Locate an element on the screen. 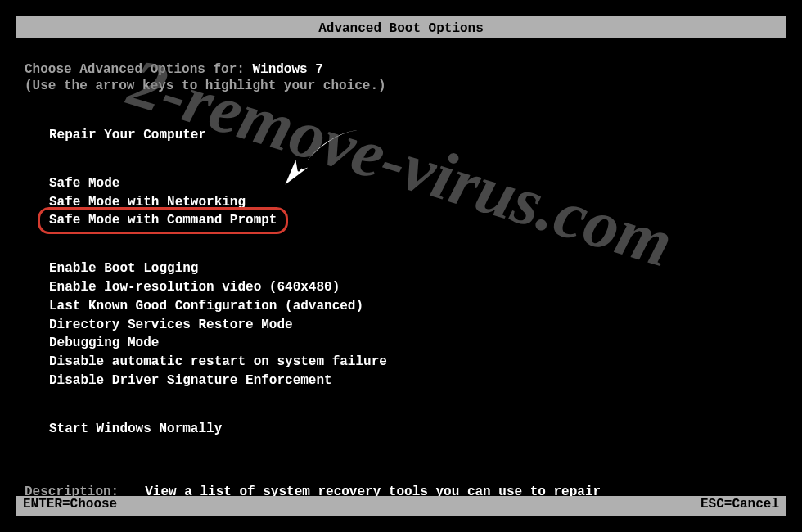 Image resolution: width=802 pixels, height=532 pixels. menu-item: Safe Mode with Networking is located at coordinates (411, 203).